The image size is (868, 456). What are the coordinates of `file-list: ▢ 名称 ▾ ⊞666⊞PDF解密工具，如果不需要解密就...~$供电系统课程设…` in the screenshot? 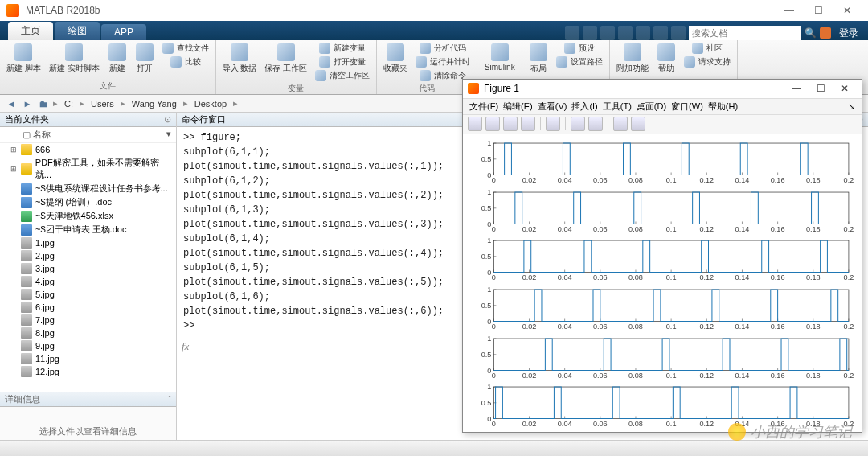 It's located at (88, 259).